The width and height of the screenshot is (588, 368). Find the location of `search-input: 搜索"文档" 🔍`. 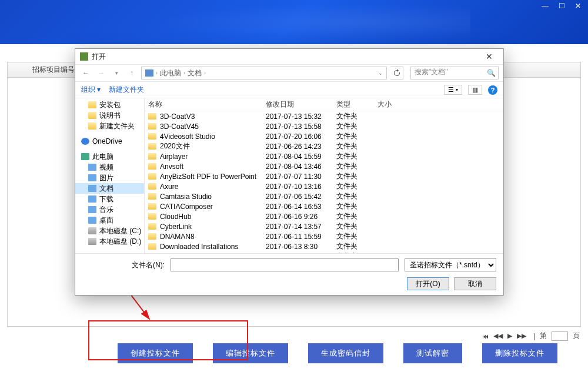

search-input: 搜索"文档" 🔍 is located at coordinates (455, 73).